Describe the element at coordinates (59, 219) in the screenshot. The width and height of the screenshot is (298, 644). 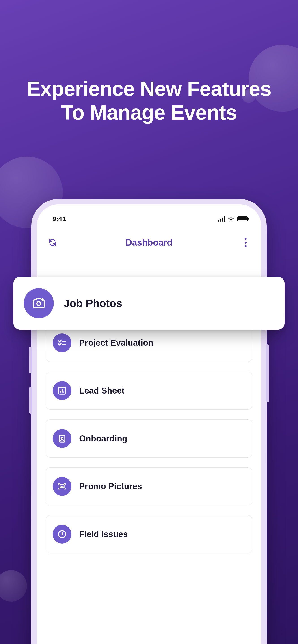
I see `status-time: 9:41` at that location.